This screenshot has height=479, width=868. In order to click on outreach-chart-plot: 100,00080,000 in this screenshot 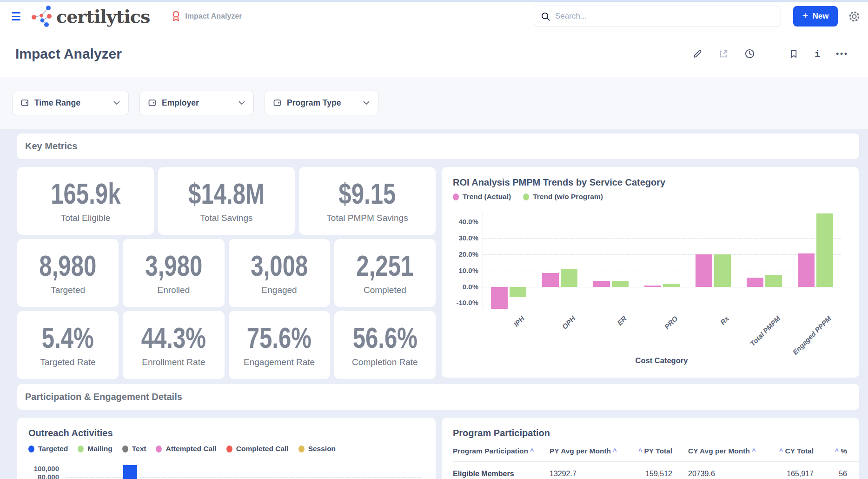, I will do `click(226, 472)`.